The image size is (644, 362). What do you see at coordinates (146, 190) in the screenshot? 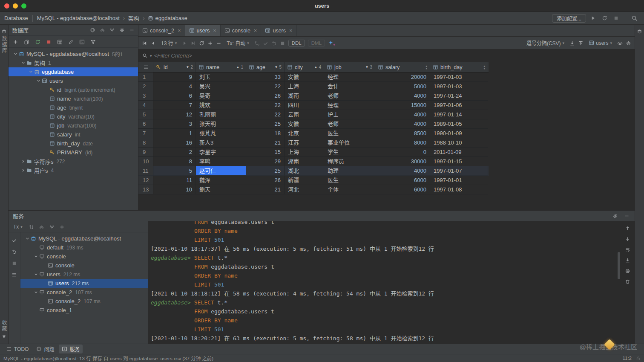
I see `row-number: 13` at bounding box center [146, 190].